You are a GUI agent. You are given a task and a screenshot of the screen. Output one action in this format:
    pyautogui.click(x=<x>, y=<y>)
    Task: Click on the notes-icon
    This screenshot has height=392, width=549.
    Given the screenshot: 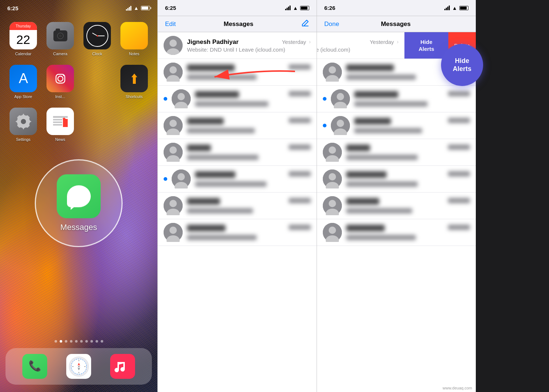 What is the action you would take?
    pyautogui.click(x=134, y=36)
    